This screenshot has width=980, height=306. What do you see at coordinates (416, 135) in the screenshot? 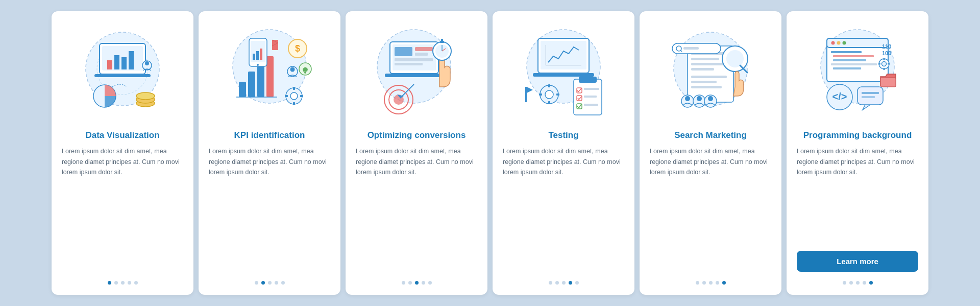
I see `card-title-optimizing: Optimizing conversions` at bounding box center [416, 135].